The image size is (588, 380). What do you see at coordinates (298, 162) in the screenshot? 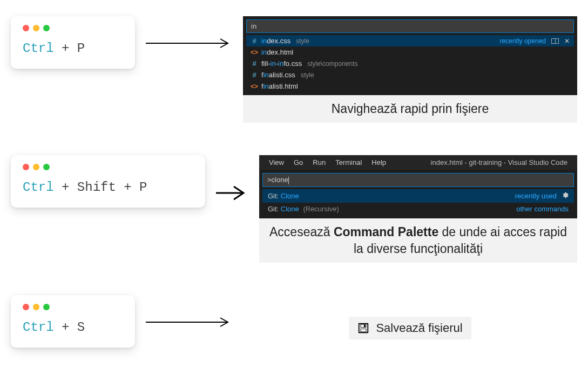
I see `menu-item: Go` at bounding box center [298, 162].